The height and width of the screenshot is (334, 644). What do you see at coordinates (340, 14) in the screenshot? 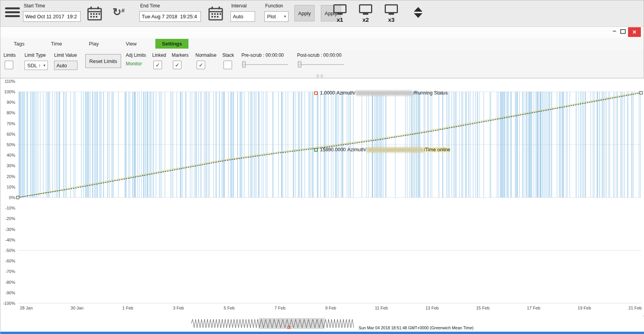
I see `monitor-x1-button: x1` at bounding box center [340, 14].